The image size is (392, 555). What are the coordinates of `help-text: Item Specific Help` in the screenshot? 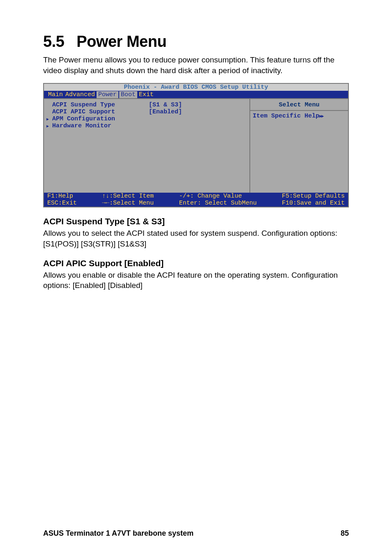 It's located at (286, 116).